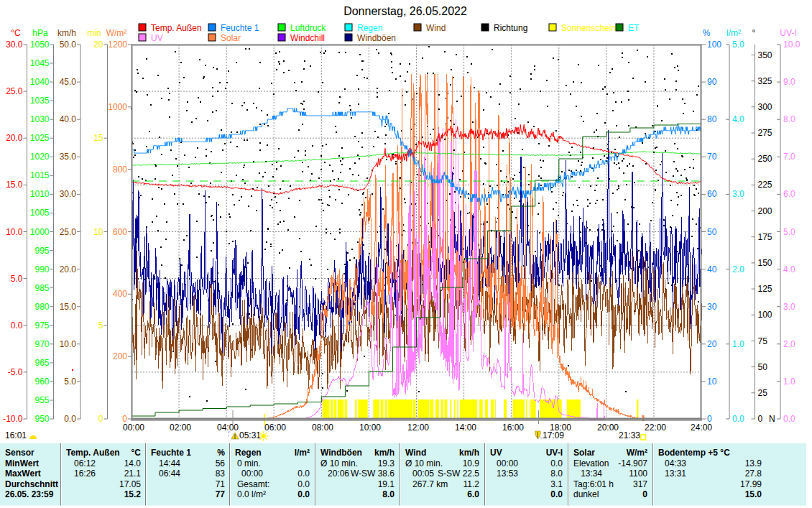 Image resolution: width=812 pixels, height=508 pixels. What do you see at coordinates (101, 325) in the screenshot?
I see `svg-text: 5` at bounding box center [101, 325].